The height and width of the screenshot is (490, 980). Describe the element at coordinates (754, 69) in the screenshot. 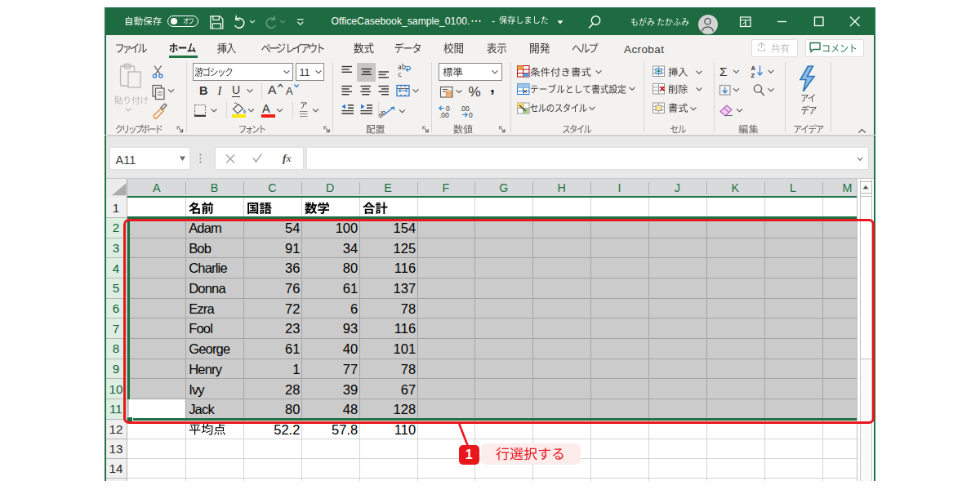

I see `svg-text: A` at that location.